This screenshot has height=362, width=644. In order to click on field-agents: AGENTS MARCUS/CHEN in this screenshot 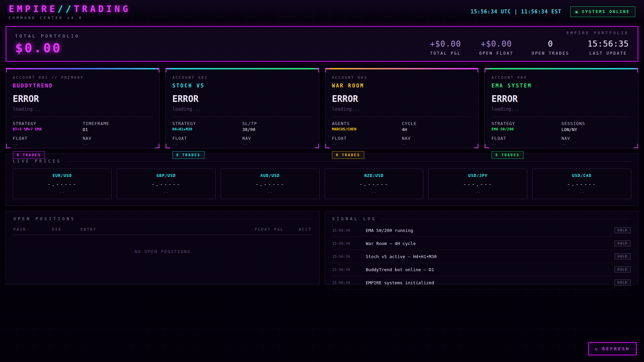, I will do `click(367, 127)`.